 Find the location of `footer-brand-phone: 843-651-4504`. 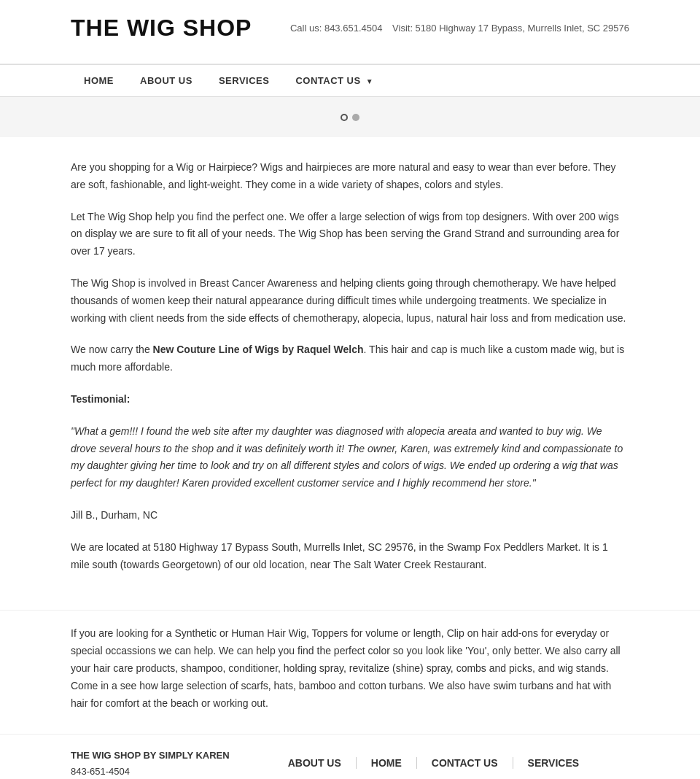

footer-brand-phone: 843-651-4504 is located at coordinates (150, 772).